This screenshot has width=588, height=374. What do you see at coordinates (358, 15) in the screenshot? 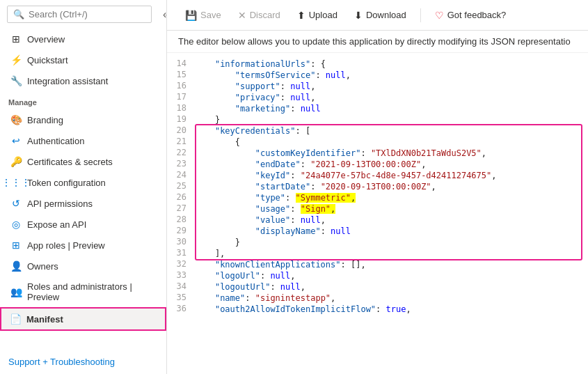
I see `download-icon: ⬇` at bounding box center [358, 15].